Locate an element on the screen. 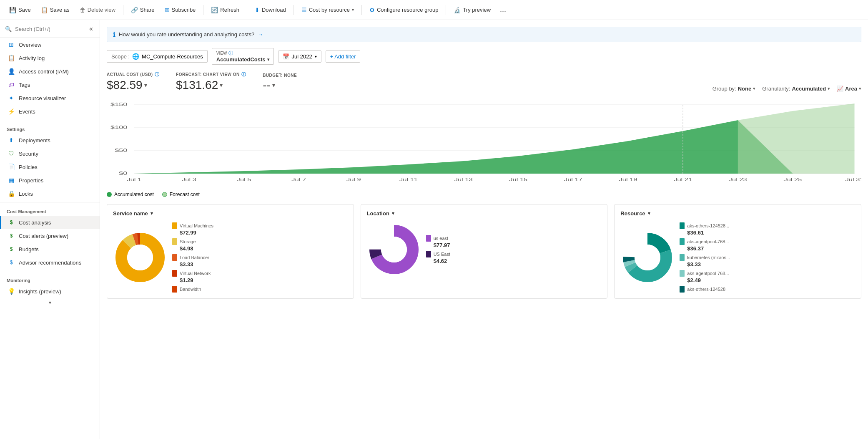 The height and width of the screenshot is (439, 868). actual-cost-metric: ACTUAL COST (USD) ⓘ $82.59 ▾ is located at coordinates (133, 82).